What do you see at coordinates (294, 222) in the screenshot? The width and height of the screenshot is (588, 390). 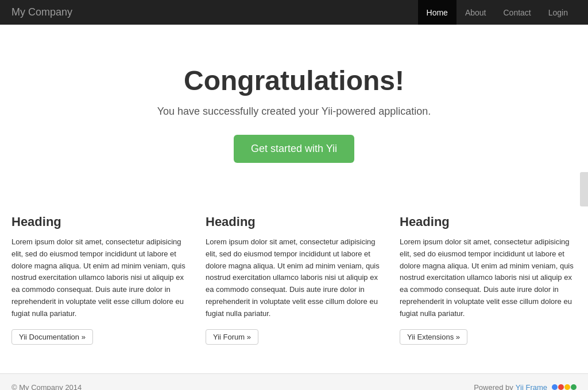 I see `col2-heading: Heading` at bounding box center [294, 222].